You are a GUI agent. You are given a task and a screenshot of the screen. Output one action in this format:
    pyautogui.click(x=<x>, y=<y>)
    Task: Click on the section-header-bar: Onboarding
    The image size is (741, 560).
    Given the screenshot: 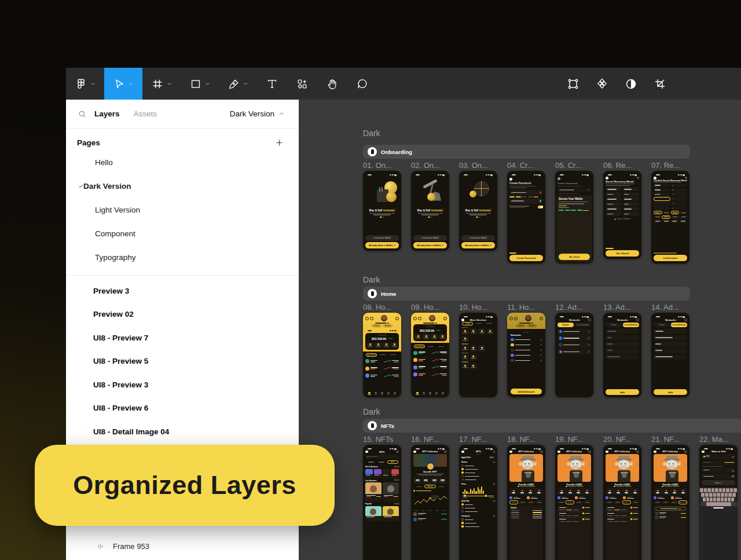 What is the action you would take?
    pyautogui.click(x=527, y=152)
    